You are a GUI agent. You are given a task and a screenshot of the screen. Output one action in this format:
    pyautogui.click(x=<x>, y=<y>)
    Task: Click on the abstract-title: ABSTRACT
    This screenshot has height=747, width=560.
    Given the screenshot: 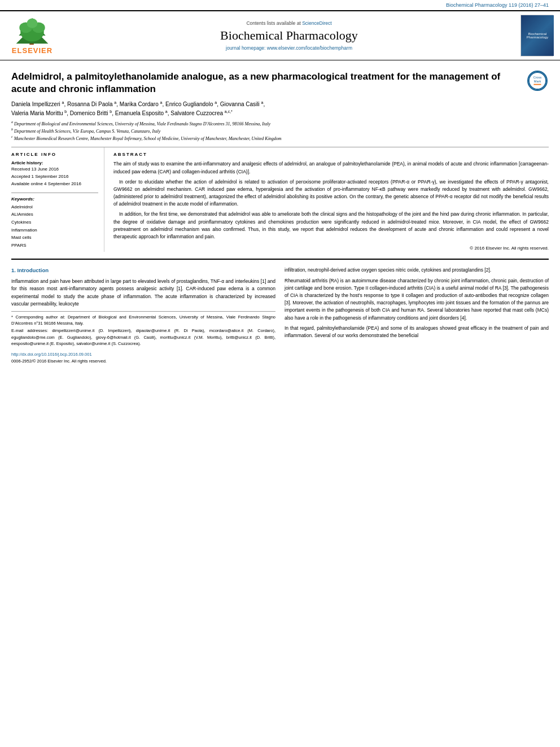 What is the action you would take?
    pyautogui.click(x=331, y=155)
    